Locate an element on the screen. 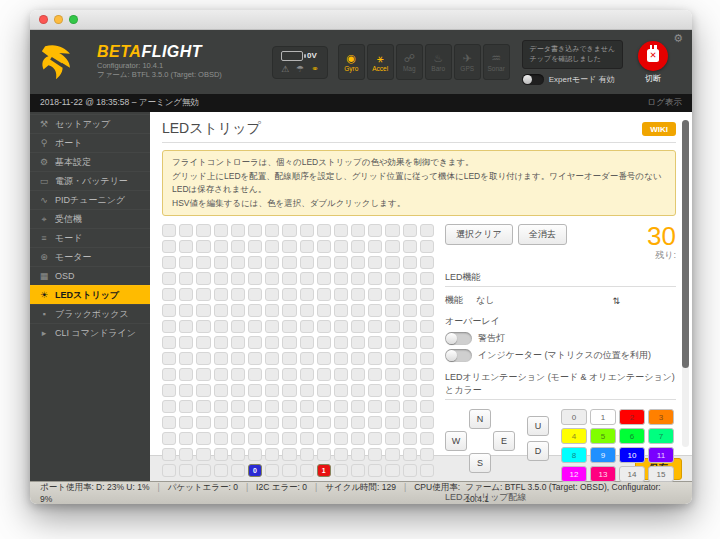 Image resolution: width=720 pixels, height=539 pixels. color-swatch-6: 6 is located at coordinates (632, 436).